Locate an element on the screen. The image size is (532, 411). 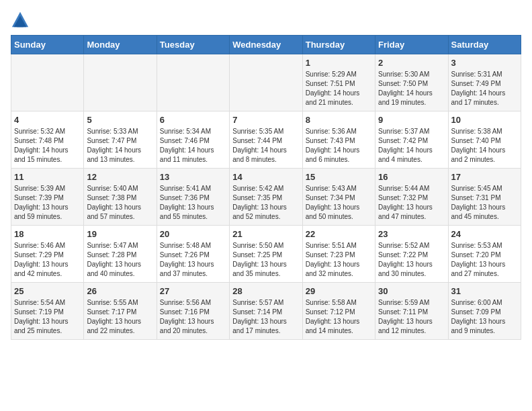
calendar-week-3: 11Sunrise: 5:39 AM Sunset: 7:39 PM Dayli… is located at coordinates (266, 197).